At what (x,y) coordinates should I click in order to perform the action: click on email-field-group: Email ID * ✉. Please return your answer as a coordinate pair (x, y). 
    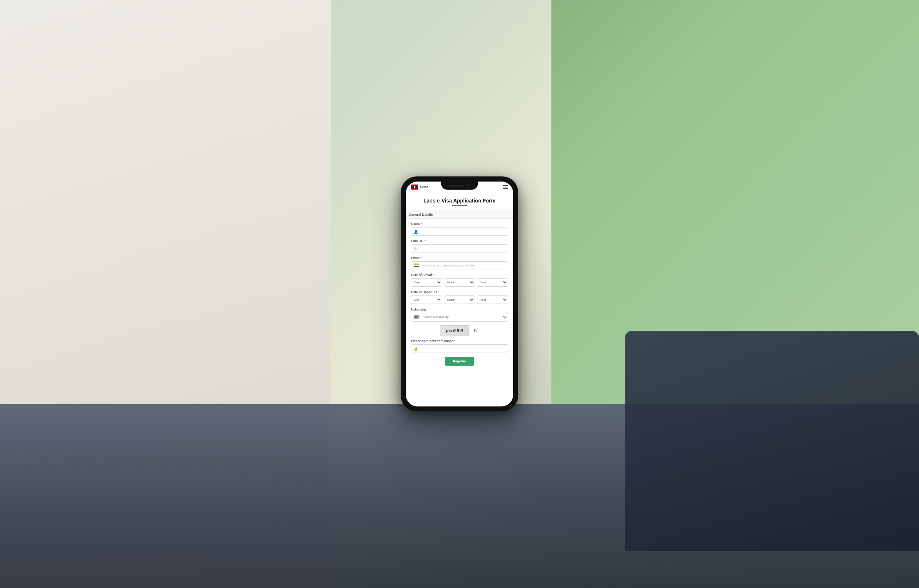
    Looking at the image, I should click on (460, 246).